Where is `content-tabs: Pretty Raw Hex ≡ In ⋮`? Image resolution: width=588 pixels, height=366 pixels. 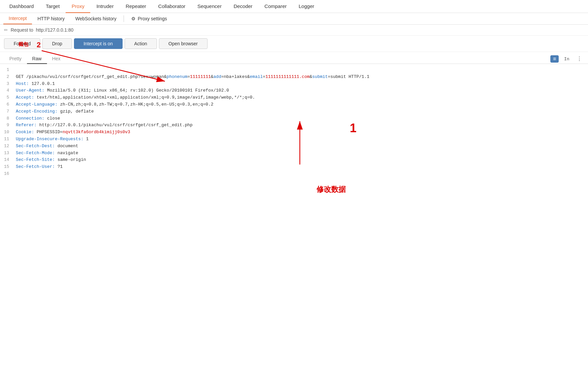
content-tabs: Pretty Raw Hex ≡ In ⋮ is located at coordinates (294, 58).